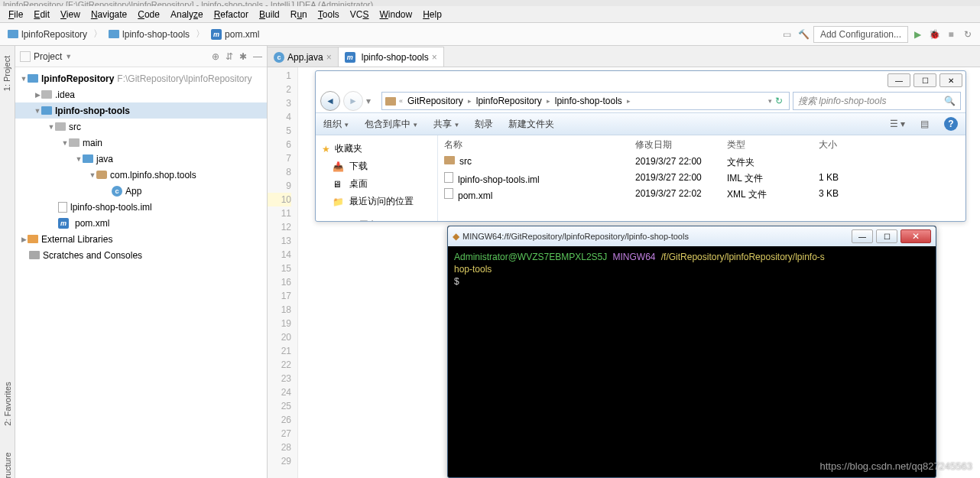  I want to click on wps-link: ☁WPS网盘, so click(376, 219).